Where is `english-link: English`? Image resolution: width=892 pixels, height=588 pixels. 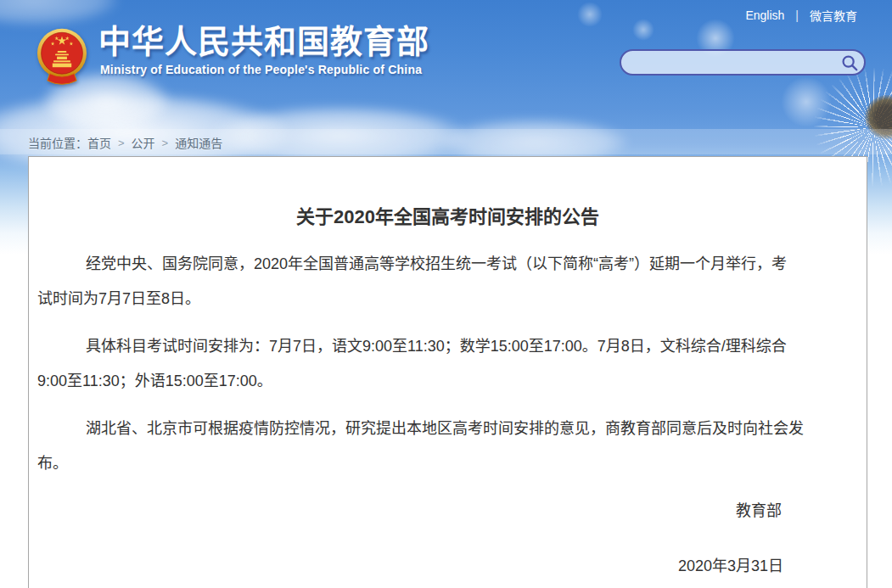
english-link: English is located at coordinates (765, 15).